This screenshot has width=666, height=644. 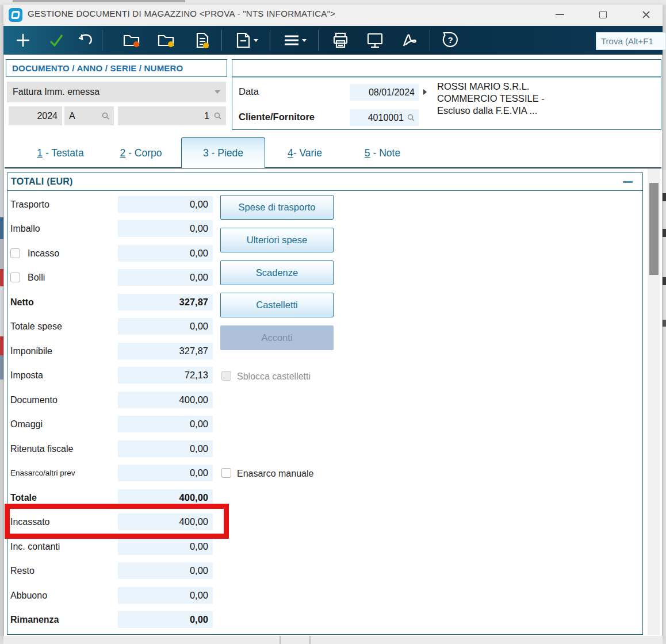 I want to click on print-preview-icon, so click(x=375, y=40).